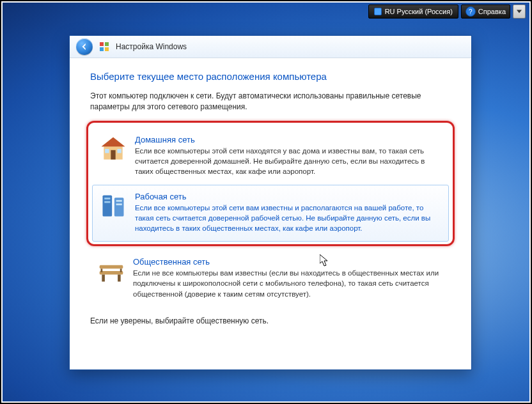 The height and width of the screenshot is (404, 532). I want to click on option-public-network: Общественная сеть Если не все компьютеры…, so click(270, 279).